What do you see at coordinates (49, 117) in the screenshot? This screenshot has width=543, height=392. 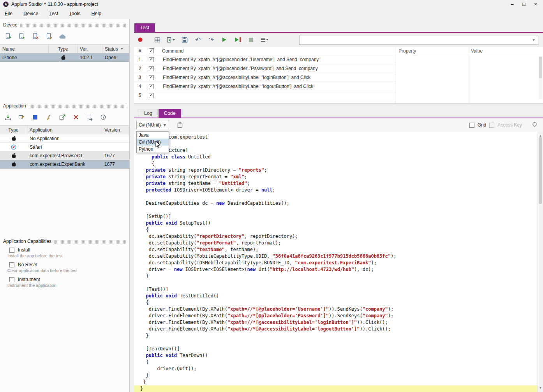 I see `clean-app-icon` at bounding box center [49, 117].